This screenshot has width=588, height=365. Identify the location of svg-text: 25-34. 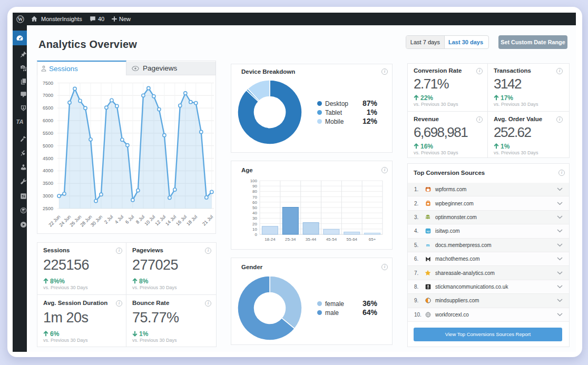
(291, 239).